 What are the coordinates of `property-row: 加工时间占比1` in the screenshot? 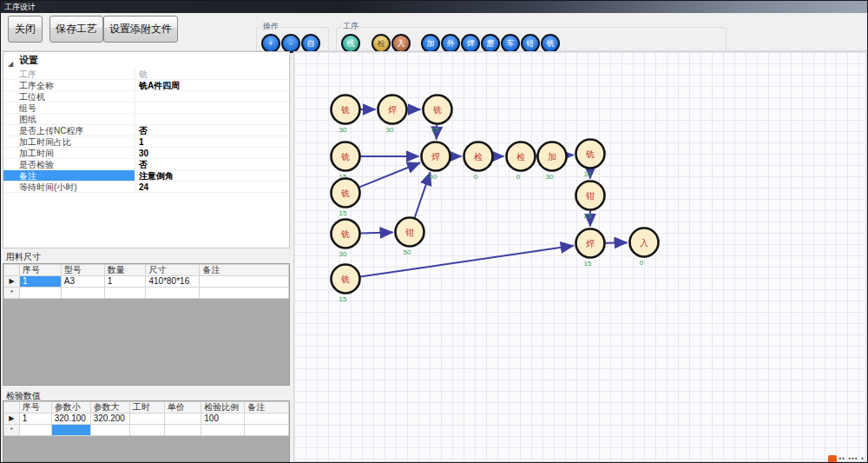 It's located at (146, 142).